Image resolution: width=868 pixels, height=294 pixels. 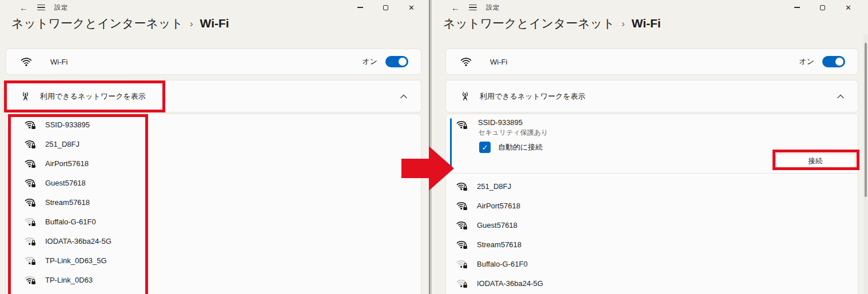 I want to click on wifi-network-name: Buffalo-G-61F0, so click(x=502, y=264).